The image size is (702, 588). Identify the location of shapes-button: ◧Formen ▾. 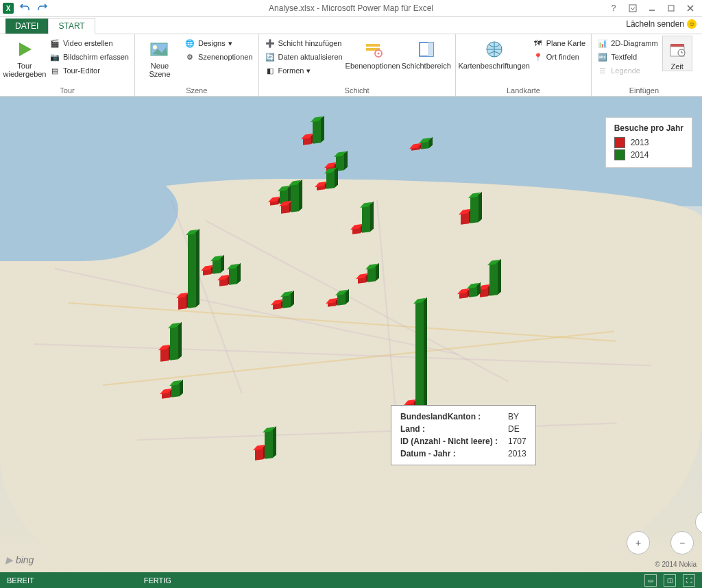
(304, 71).